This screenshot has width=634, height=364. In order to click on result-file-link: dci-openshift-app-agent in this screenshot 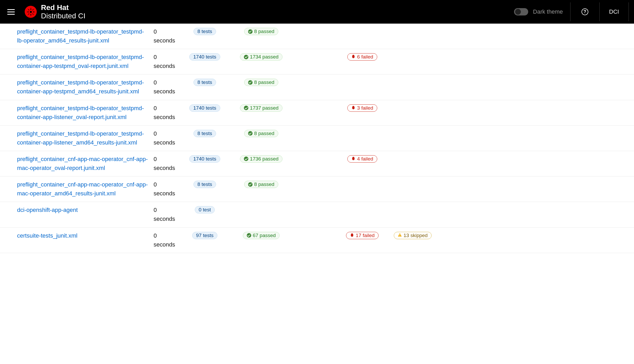, I will do `click(47, 210)`.